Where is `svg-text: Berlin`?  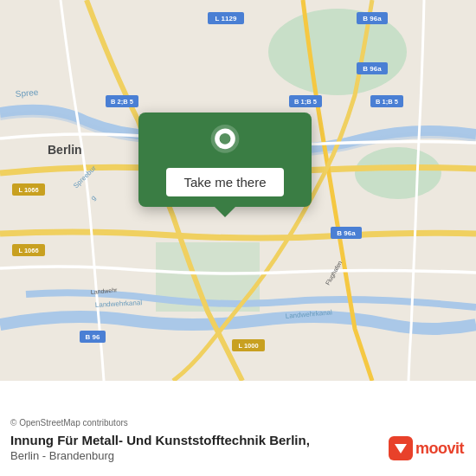
svg-text: Berlin is located at coordinates (65, 150).